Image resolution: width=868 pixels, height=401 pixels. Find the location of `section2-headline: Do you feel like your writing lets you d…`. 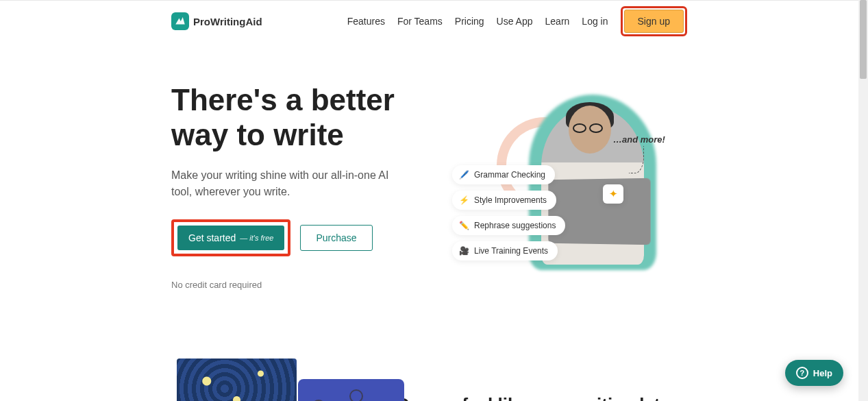

section2-headline: Do you feel like your writing lets you d… is located at coordinates (542, 398).